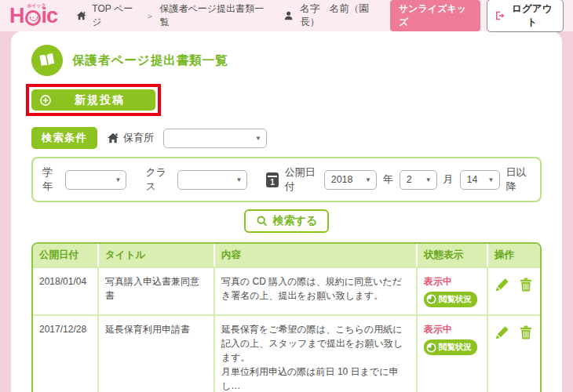 The image size is (573, 392). I want to click on user-area: 名字 名前（園長） サンライズキッズ ログアウト, so click(424, 16).